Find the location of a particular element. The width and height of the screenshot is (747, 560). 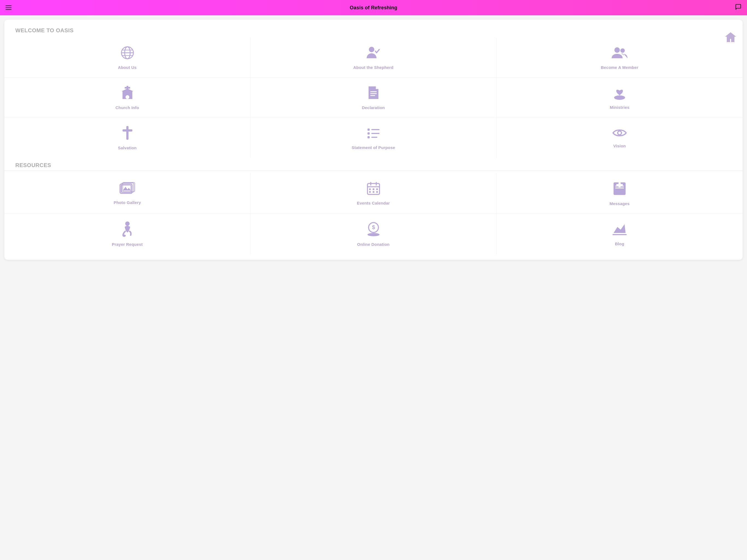

chat-icon is located at coordinates (738, 8).